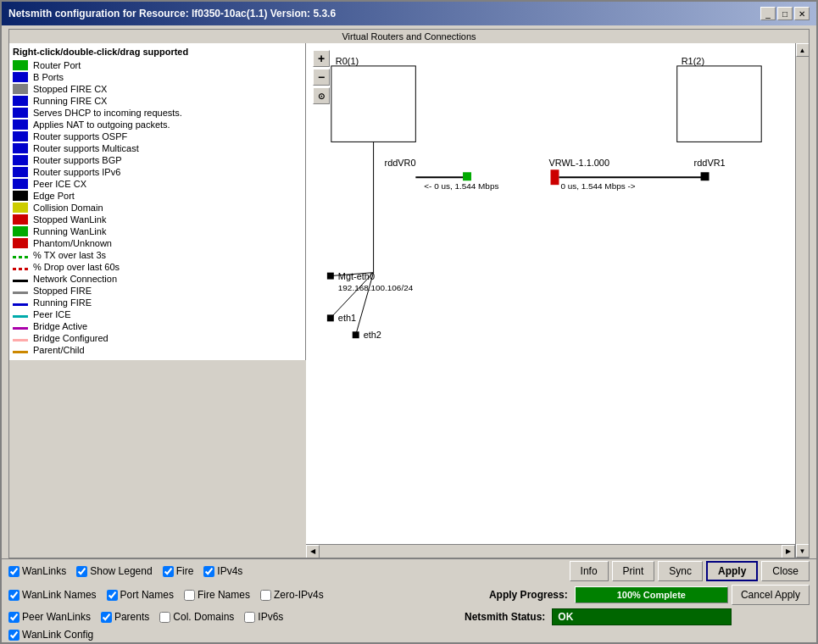 Image resolution: width=818 pixels, height=644 pixels. What do you see at coordinates (223, 571) in the screenshot?
I see `cb-ipv4s-item: IPv4s` at bounding box center [223, 571].